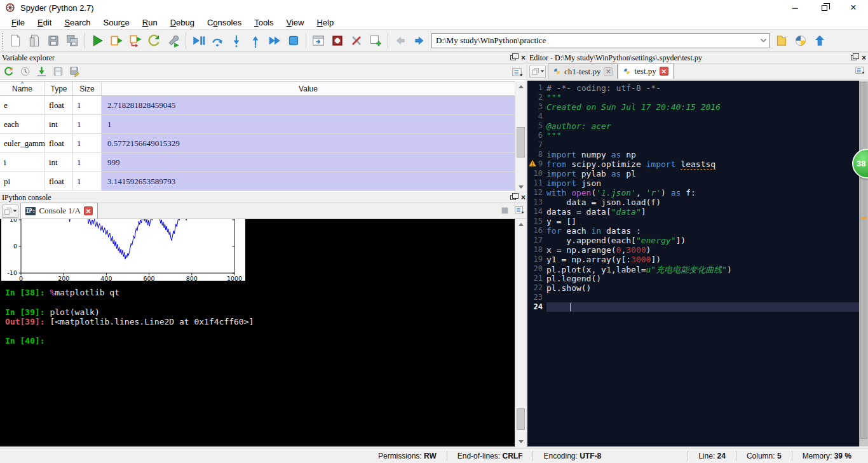 The image size is (868, 463). What do you see at coordinates (88, 89) in the screenshot?
I see `column-header-size: Size` at bounding box center [88, 89].